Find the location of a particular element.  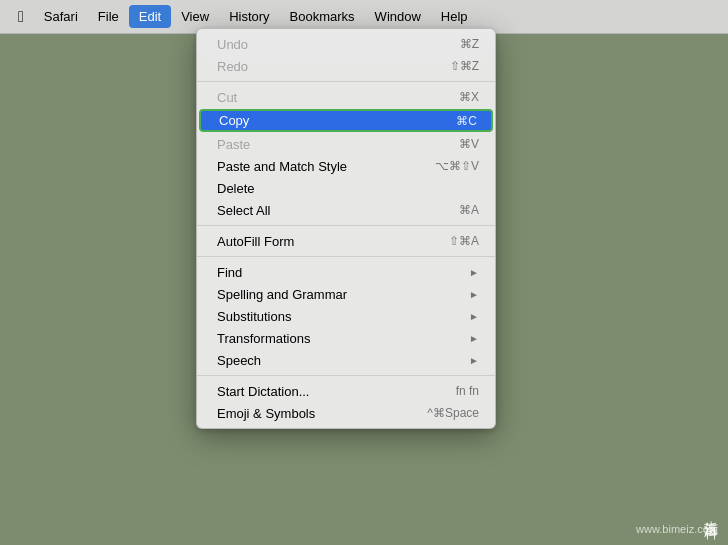

emoji-shortcut: ^⌘Space is located at coordinates (453, 413).